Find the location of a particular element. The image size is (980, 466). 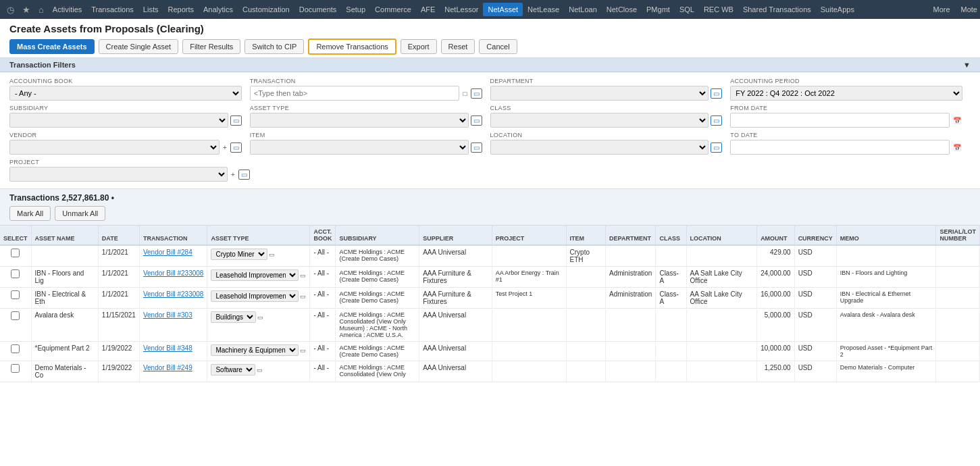

nav-analytics: Analytics is located at coordinates (218, 9).